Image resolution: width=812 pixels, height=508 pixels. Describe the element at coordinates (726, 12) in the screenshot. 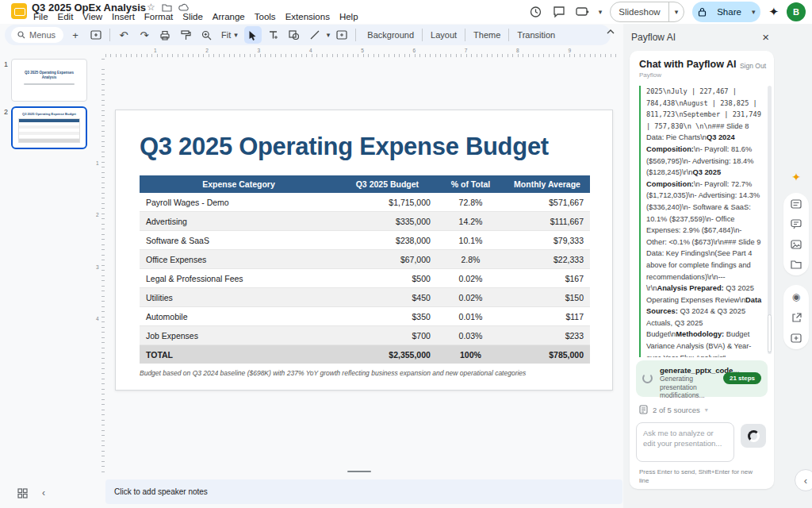

I see `share-button: Share ▾` at that location.